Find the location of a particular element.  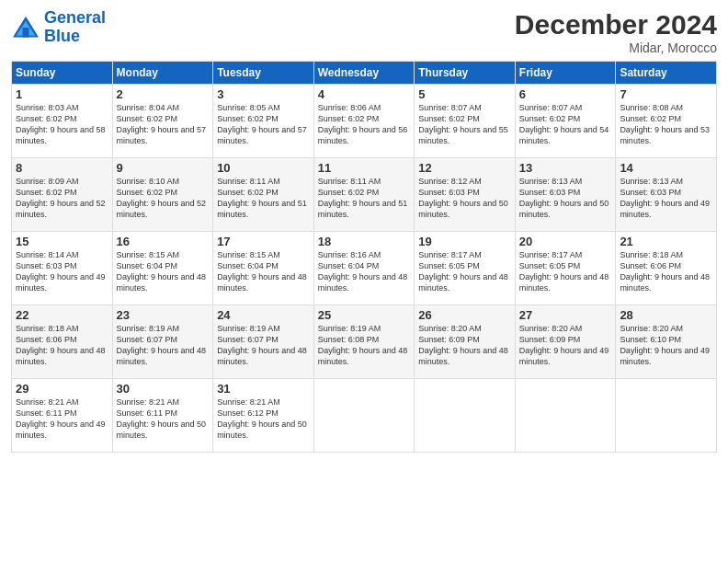

calendar-cell: 21Sunrise: 8:18 AMSunset: 6:06 PMDayligh… is located at coordinates (666, 269).